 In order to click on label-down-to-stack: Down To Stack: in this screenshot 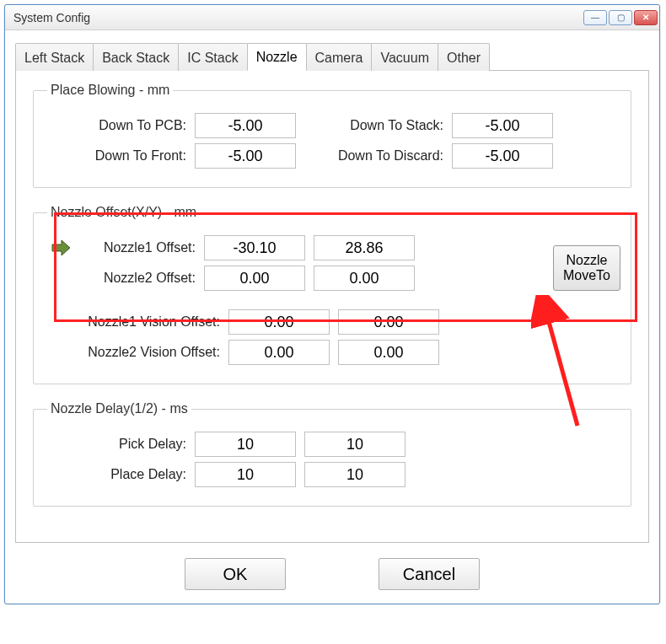, I will do `click(374, 126)`.